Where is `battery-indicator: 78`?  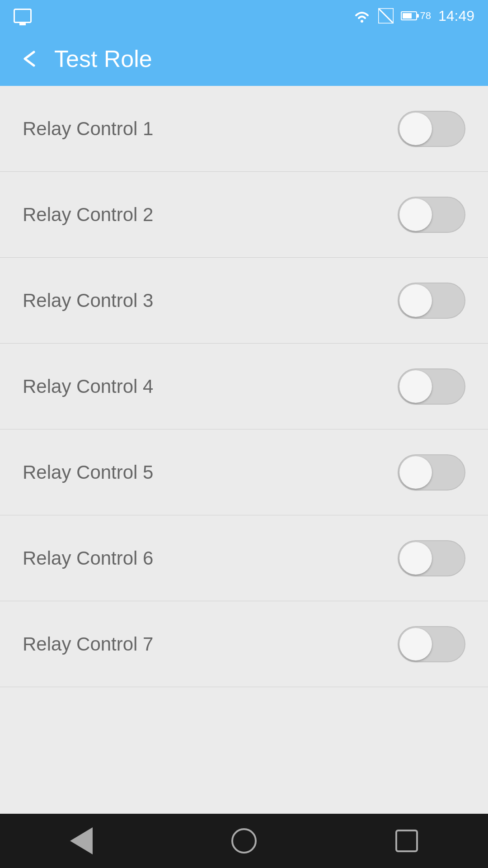 battery-indicator: 78 is located at coordinates (416, 16).